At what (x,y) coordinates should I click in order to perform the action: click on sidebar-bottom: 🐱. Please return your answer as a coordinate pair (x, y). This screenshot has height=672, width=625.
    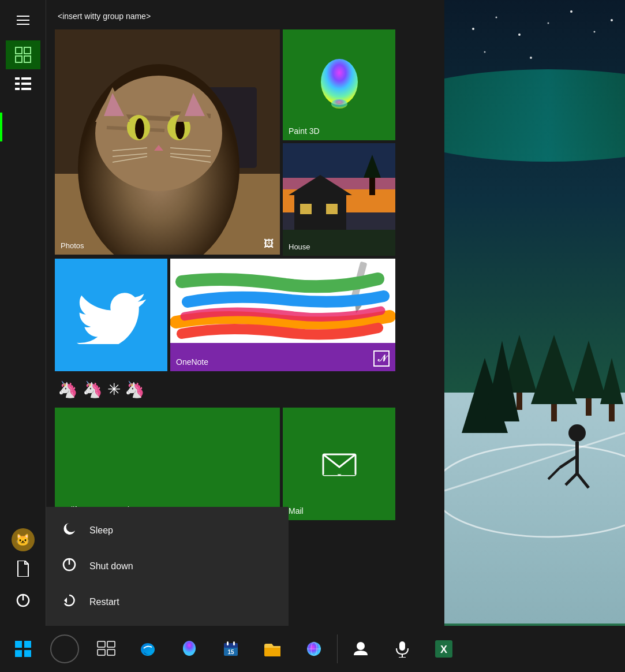
    Looking at the image, I should click on (23, 577).